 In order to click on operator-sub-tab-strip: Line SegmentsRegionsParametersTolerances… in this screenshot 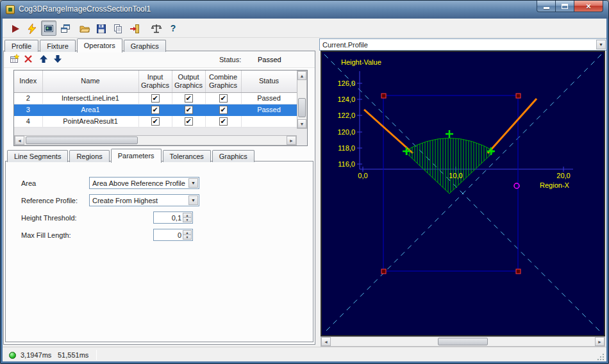, I will do `click(131, 155)`.